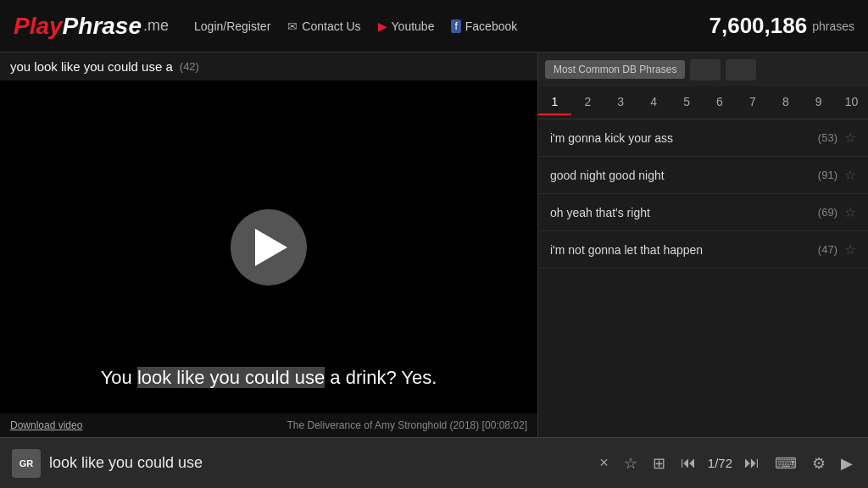 The image size is (868, 488). I want to click on clear-search-button: ×, so click(604, 463).